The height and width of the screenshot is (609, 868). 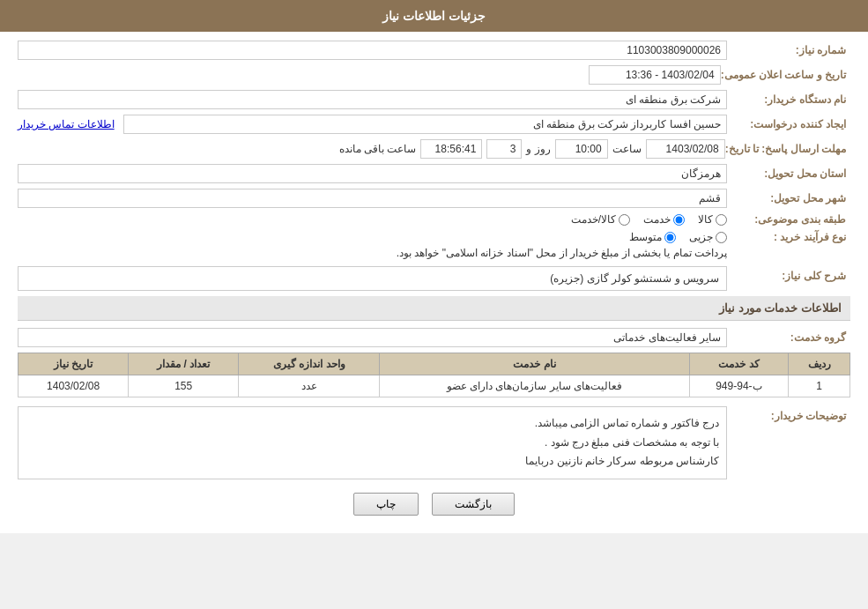 What do you see at coordinates (434, 375) in the screenshot?
I see `services-table: ردیف کد خدمت نام خدمت واحد اندازه گیری ت…` at bounding box center [434, 375].